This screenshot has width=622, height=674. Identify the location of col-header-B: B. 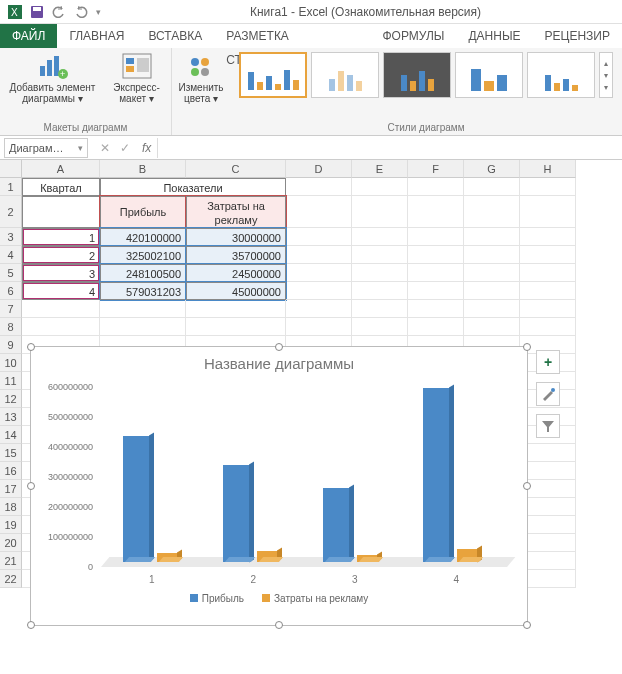
(143, 169).